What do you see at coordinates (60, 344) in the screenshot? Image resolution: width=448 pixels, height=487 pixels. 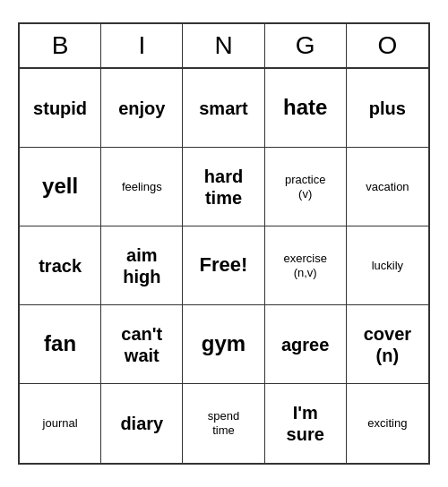 I see `cell-text-15: fan` at bounding box center [60, 344].